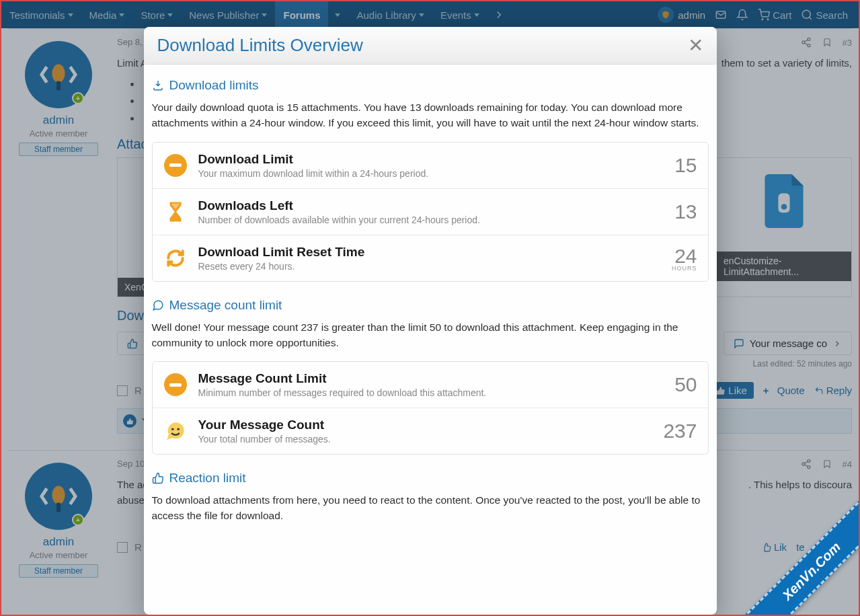  What do you see at coordinates (175, 258) in the screenshot?
I see `refresh-icon` at bounding box center [175, 258].